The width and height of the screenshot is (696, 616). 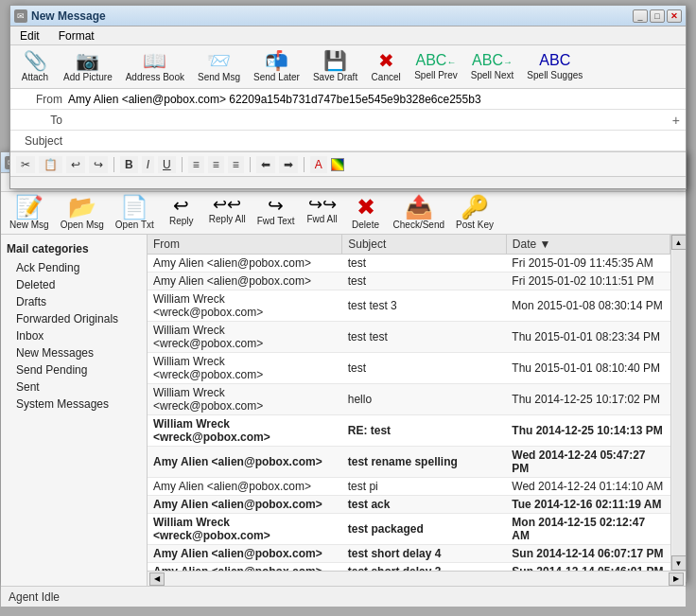 I want to click on col-subject: Subject, so click(x=425, y=244).